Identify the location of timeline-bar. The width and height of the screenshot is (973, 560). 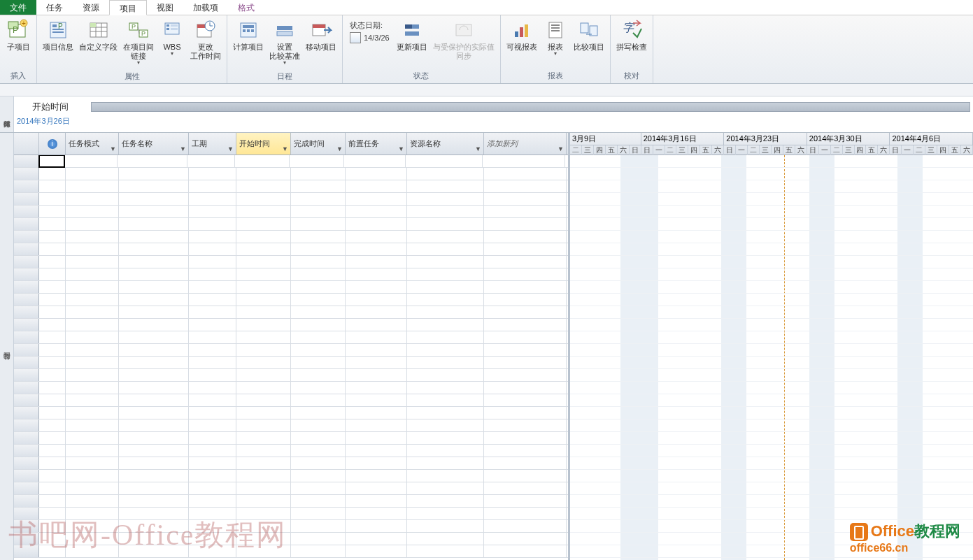
(530, 107).